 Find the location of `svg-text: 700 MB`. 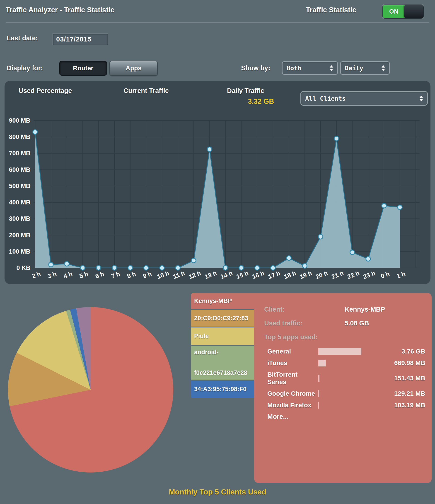

svg-text: 700 MB is located at coordinates (19, 153).